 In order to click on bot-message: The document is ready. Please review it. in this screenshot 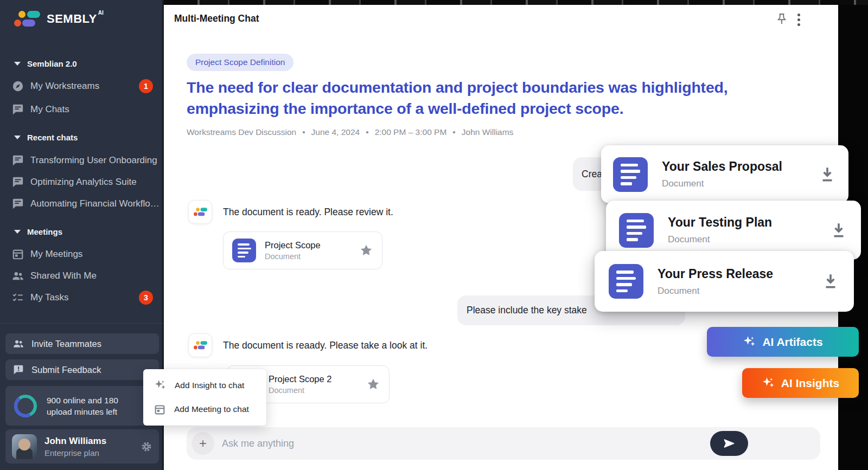, I will do `click(308, 213)`.